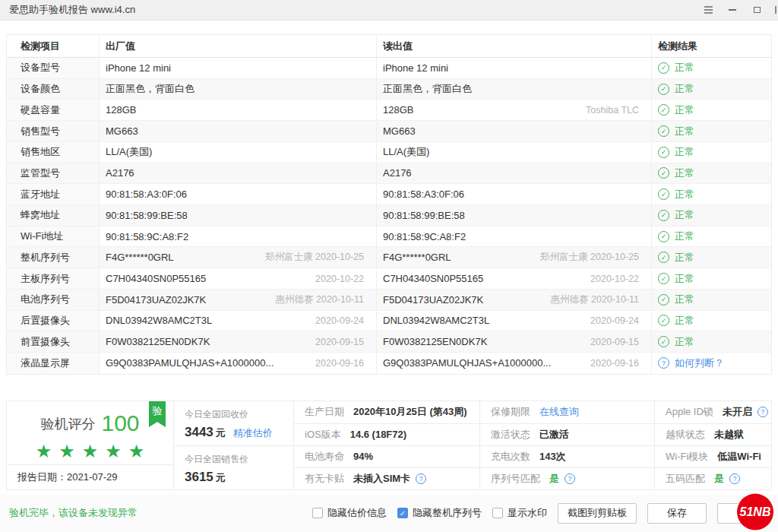 This screenshot has height=532, width=778. I want to click on row-item-label: 设备型号, so click(53, 68).